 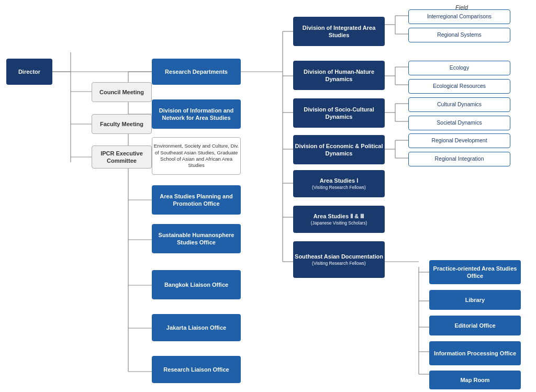 I want to click on div-integrated-box: Division of Integrated Area Studies, so click(x=339, y=31).